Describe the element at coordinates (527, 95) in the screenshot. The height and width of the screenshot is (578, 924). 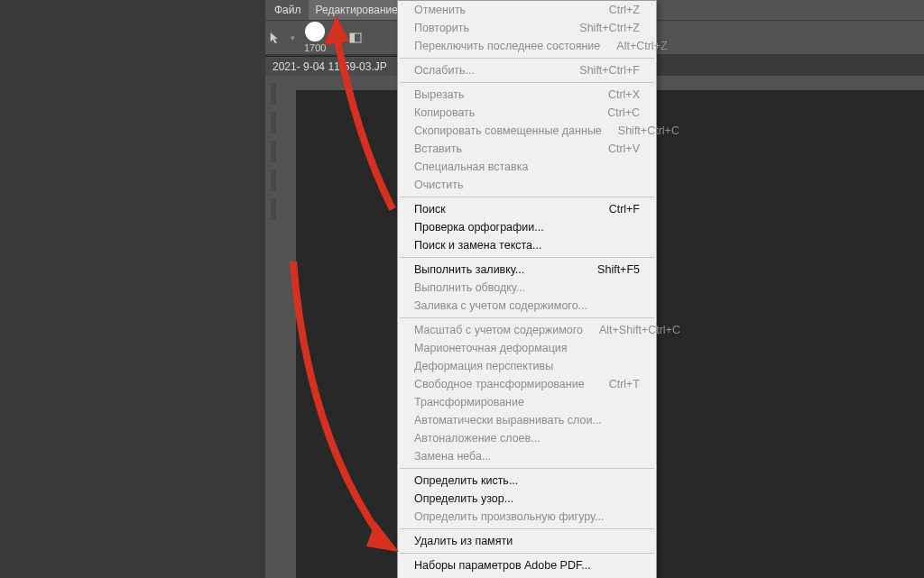
I see `menu-item: ВырезатьCtrl+X` at that location.